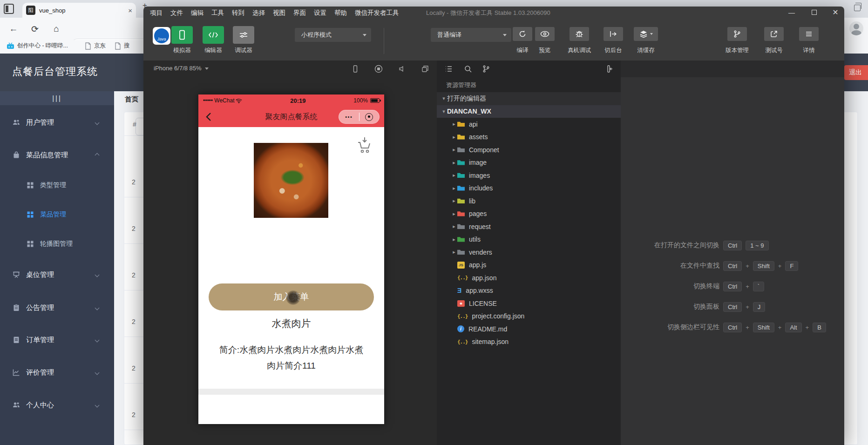 This screenshot has width=868, height=445. I want to click on window-restore-icon, so click(857, 8).